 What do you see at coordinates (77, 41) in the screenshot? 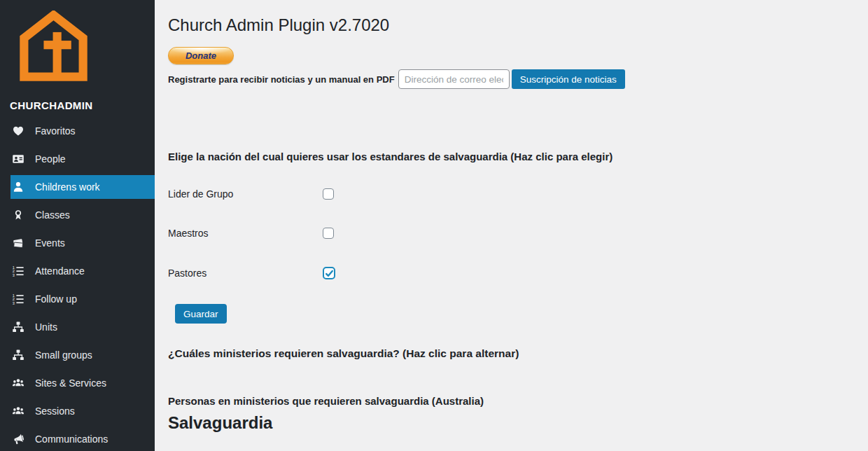
I see `church-logo` at bounding box center [77, 41].